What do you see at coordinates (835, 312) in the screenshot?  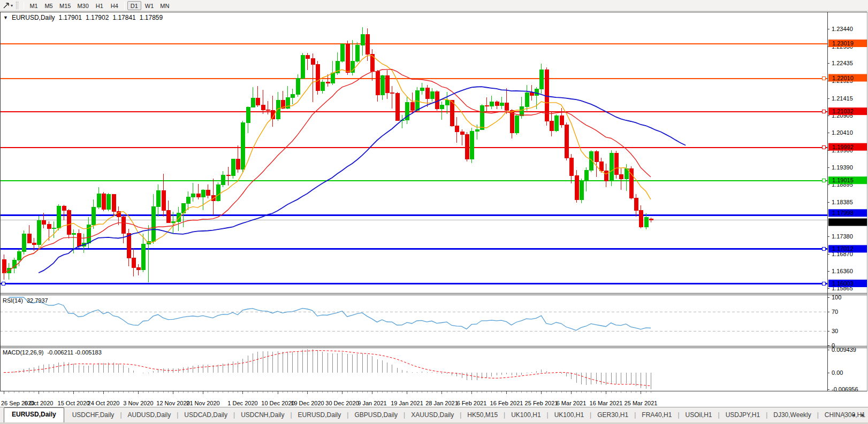 I see `rsi-tick-label: 70` at bounding box center [835, 312].